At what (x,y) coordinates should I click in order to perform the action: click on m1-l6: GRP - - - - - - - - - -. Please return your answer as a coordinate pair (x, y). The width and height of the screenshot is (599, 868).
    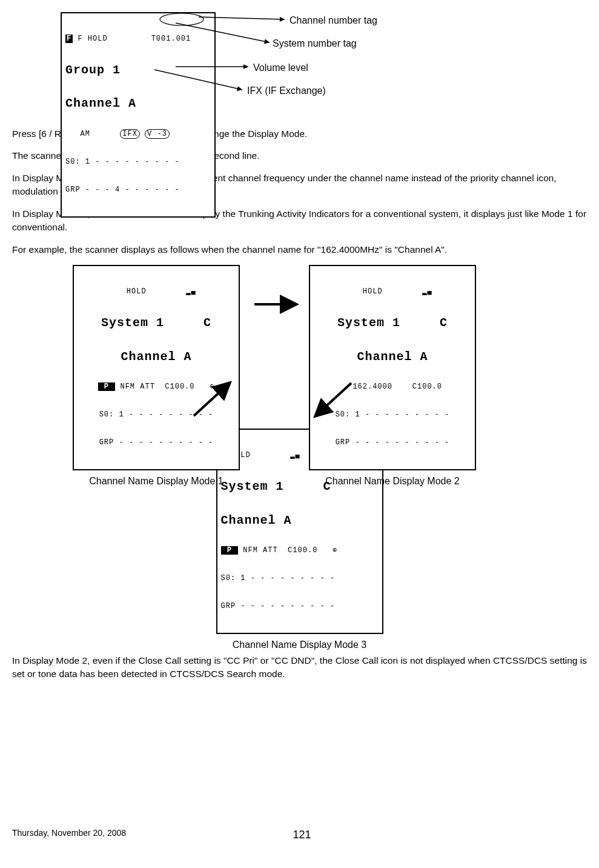
    Looking at the image, I should click on (156, 443).